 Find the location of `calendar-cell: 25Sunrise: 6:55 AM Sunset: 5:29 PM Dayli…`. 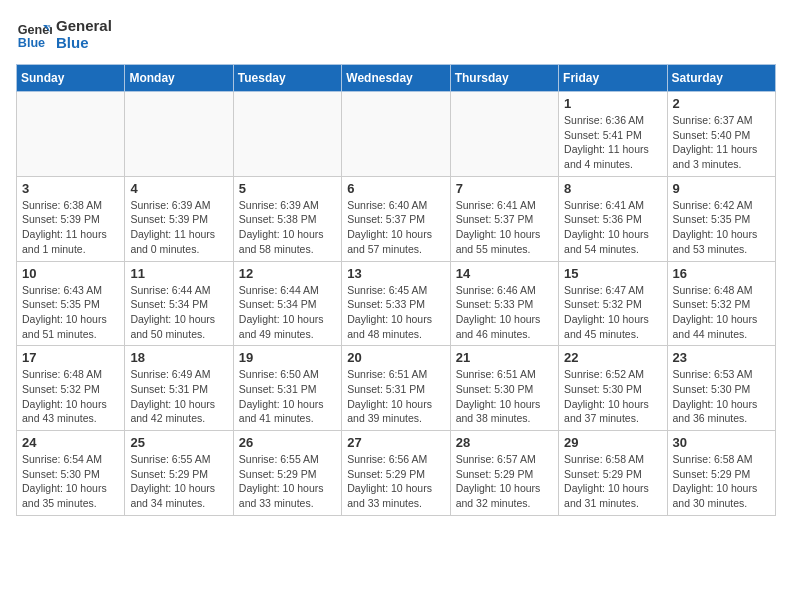

calendar-cell: 25Sunrise: 6:55 AM Sunset: 5:29 PM Dayli… is located at coordinates (179, 474).